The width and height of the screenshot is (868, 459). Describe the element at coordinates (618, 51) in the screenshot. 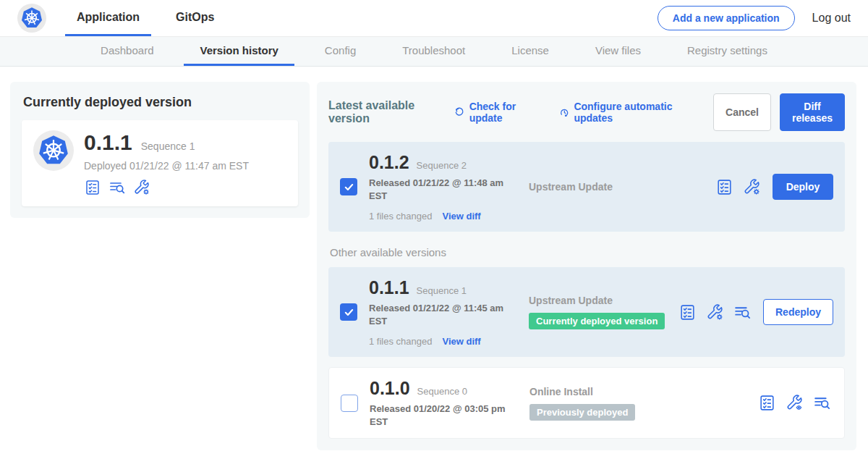

I see `subnav-tab-view-files: View files` at that location.